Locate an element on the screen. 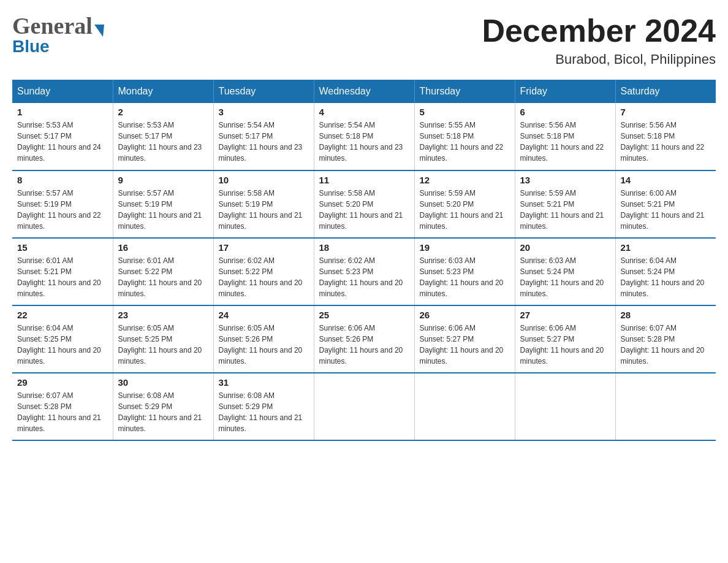  table-row: 4 Sunrise: 5:54 AM Sunset: 5:18 PM Dayli… is located at coordinates (364, 137).